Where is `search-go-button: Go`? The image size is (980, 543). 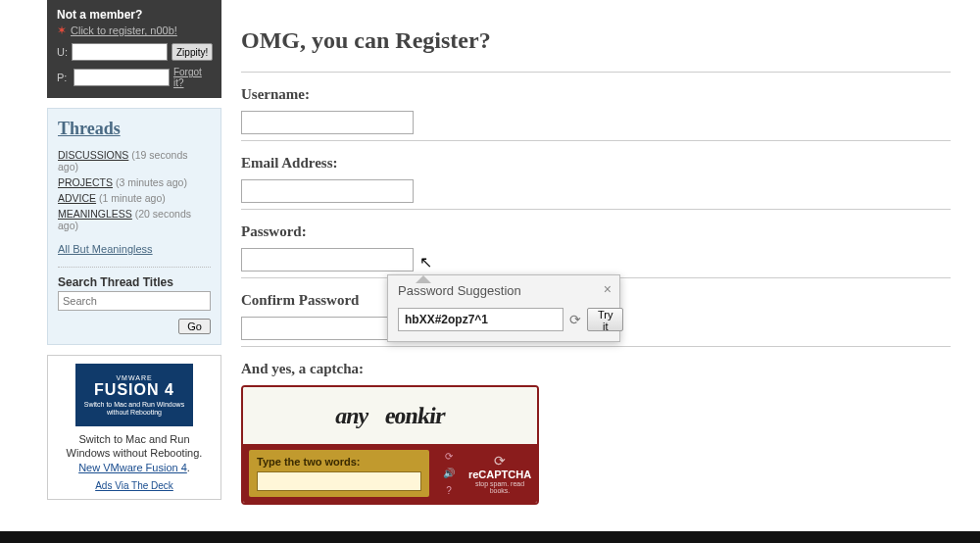 search-go-button: Go is located at coordinates (194, 326).